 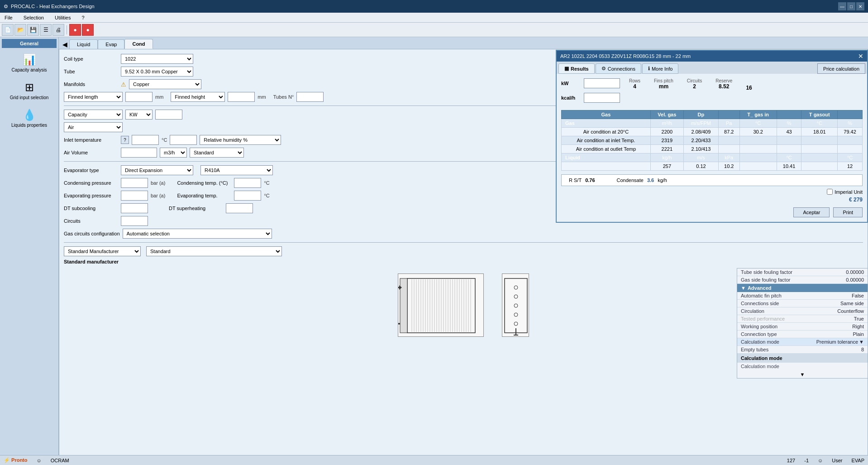 I want to click on gas-fouling-val: 0.00000, so click(x=855, y=280).